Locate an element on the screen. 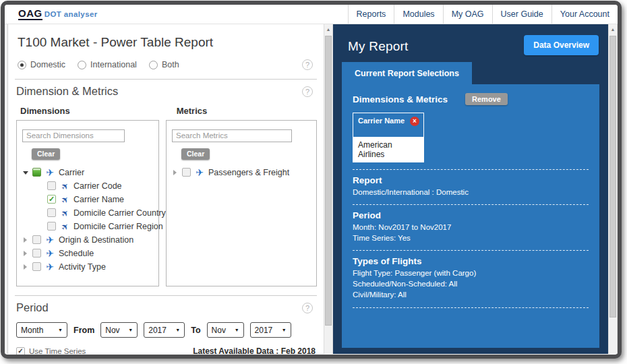  tree-item-carrier: ✓ ✈ Carrier is located at coordinates (88, 173).